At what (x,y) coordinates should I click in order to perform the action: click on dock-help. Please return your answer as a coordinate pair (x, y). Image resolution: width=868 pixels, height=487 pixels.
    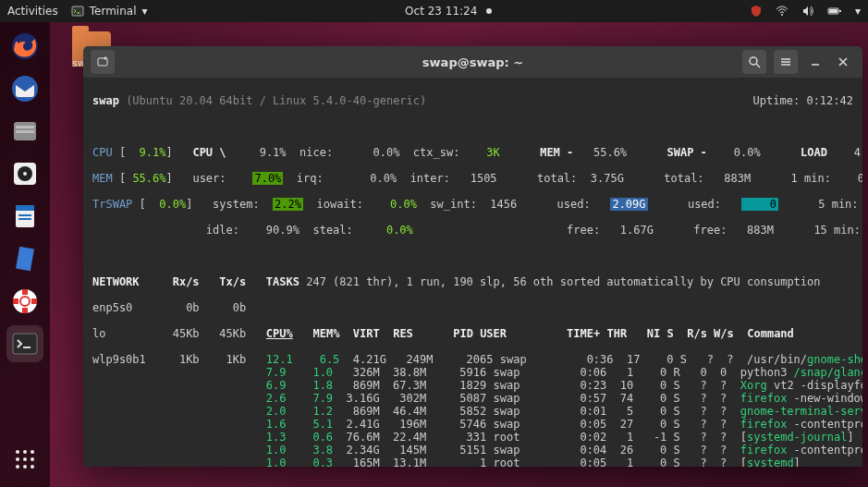
    Looking at the image, I should click on (25, 301).